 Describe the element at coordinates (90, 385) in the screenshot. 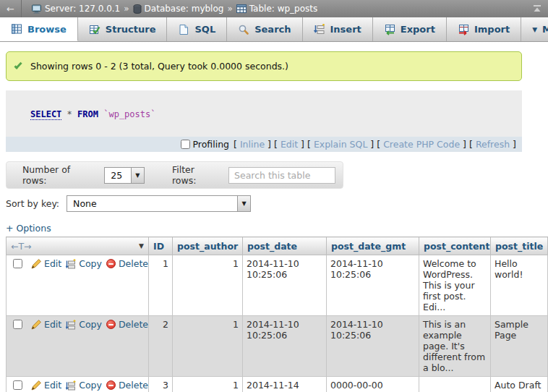

I see `copy-label: Copy` at that location.